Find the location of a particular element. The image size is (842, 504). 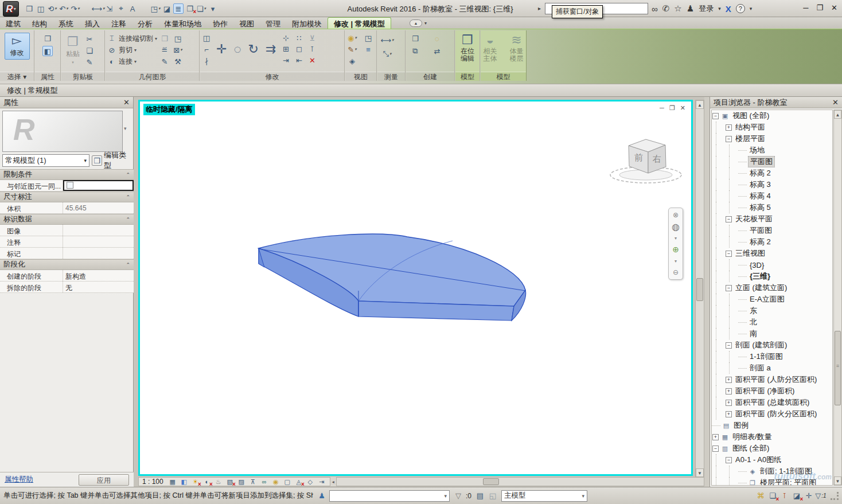

tree-item: −三维视图 is located at coordinates (772, 253).